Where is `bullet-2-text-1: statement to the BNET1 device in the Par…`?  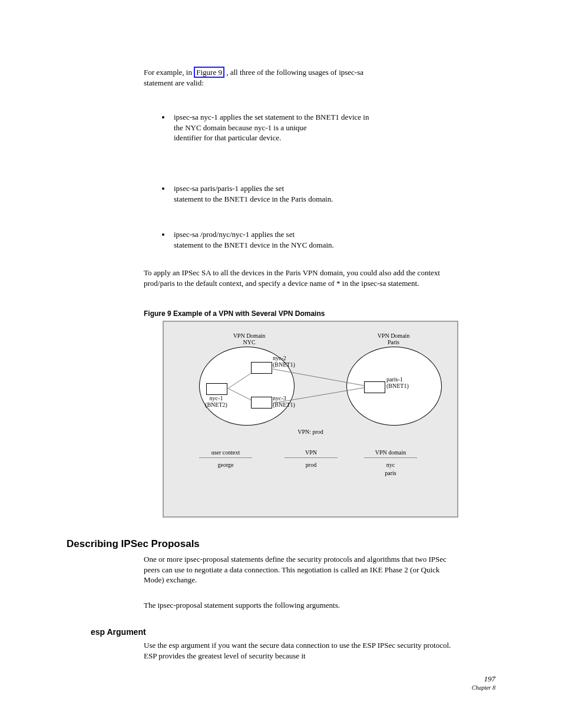 bullet-2-text-1: statement to the BNET1 device in the Par… is located at coordinates (253, 199).